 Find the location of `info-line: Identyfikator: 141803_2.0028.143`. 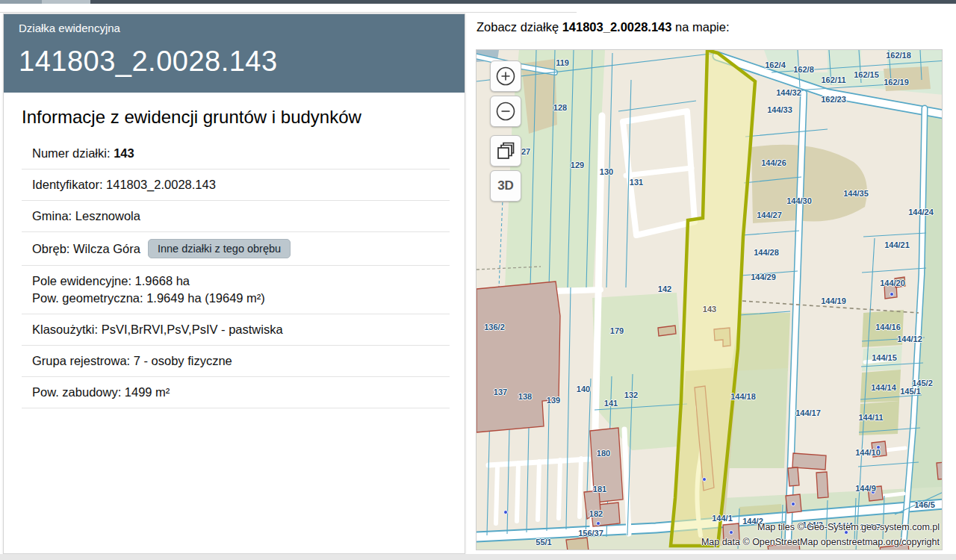

info-line: Identyfikator: 141803_2.0028.143 is located at coordinates (240, 185).